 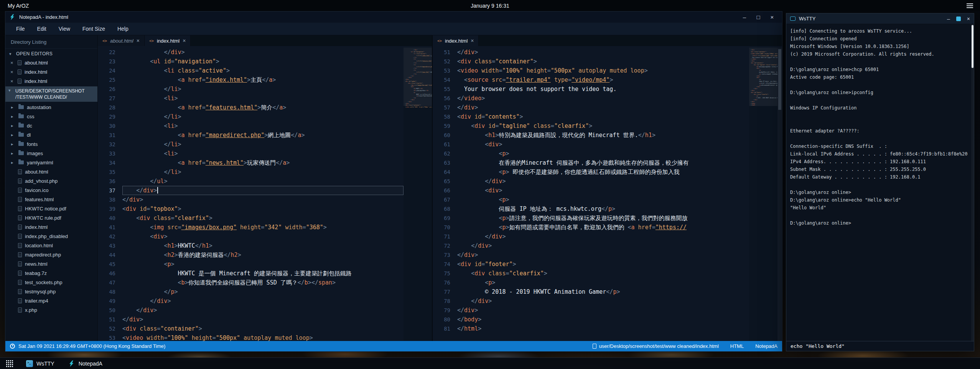 I want to click on tree-file-test_sockets.php: test_sockets.php, so click(x=51, y=282).